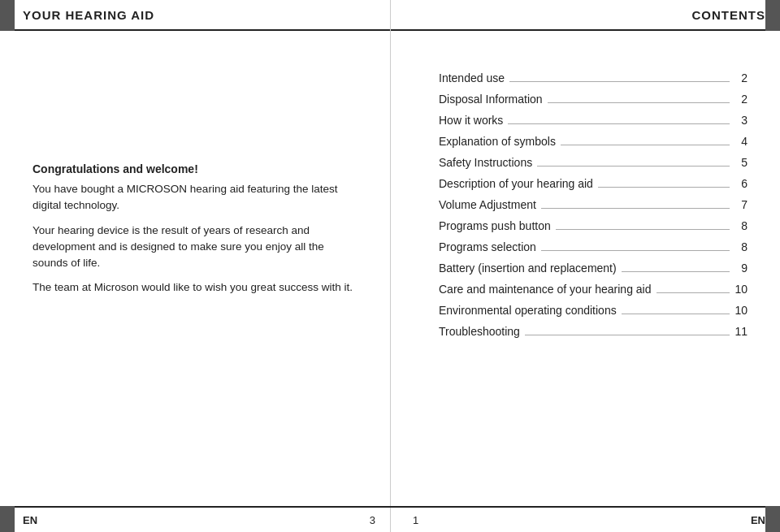  What do you see at coordinates (593, 289) in the screenshot?
I see `toc-item: Care and maintenance of your hearing aid…` at bounding box center [593, 289].